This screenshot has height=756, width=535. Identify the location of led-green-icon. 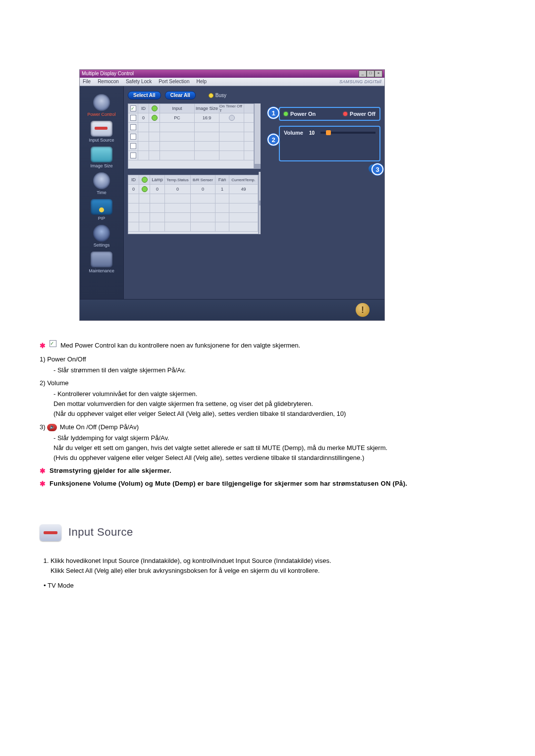
(286, 114).